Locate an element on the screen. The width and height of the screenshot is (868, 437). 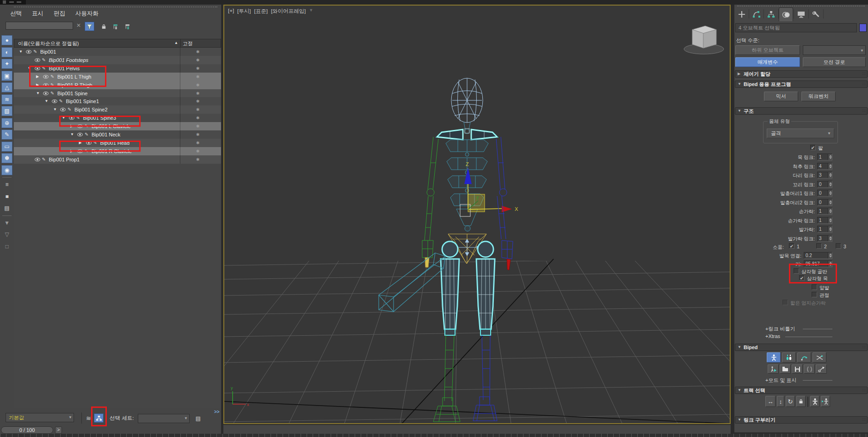
tree-row-label: Bip001 is located at coordinates (48, 52).